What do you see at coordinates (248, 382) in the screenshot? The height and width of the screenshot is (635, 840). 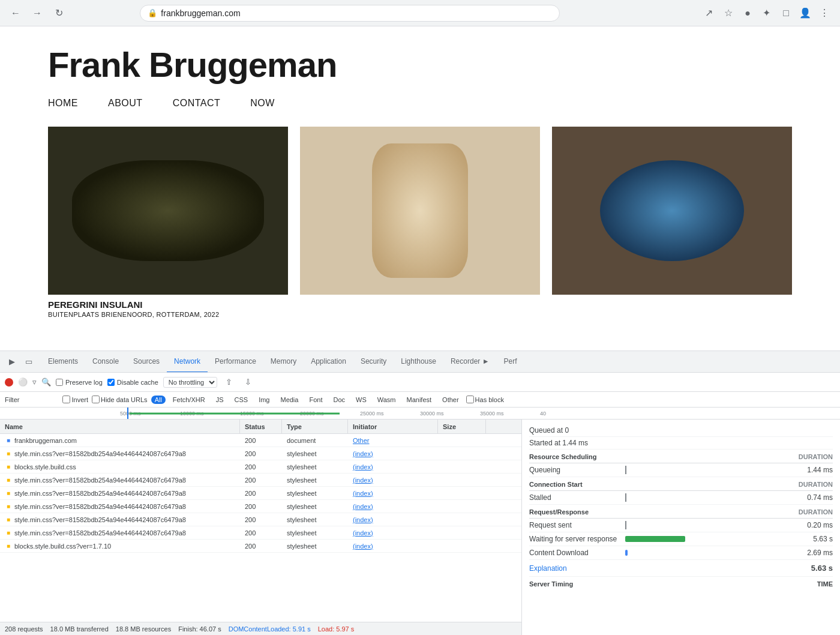 I see `download-icon: ⇩` at bounding box center [248, 382].